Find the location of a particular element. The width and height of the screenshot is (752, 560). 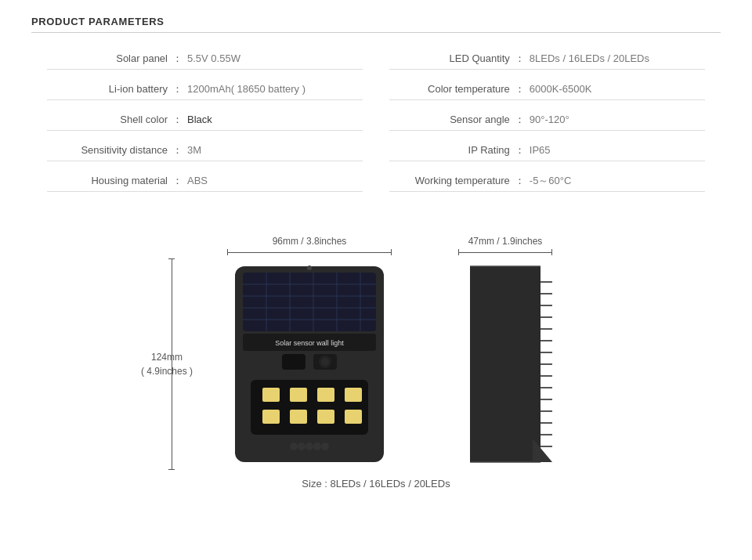

param-value-housing: ABS is located at coordinates (197, 180).